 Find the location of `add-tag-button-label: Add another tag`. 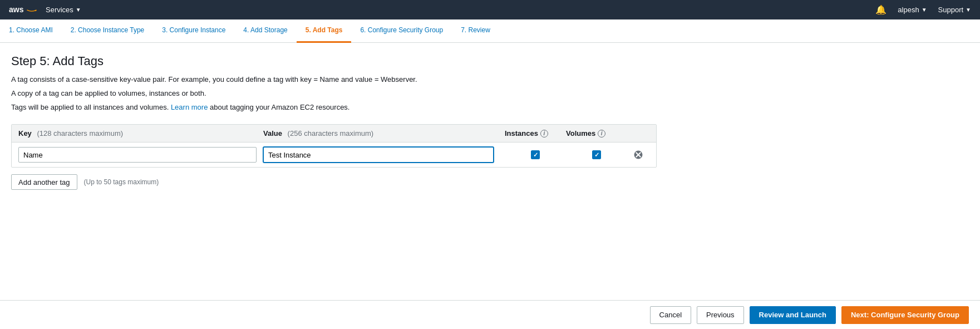

add-tag-button-label: Add another tag is located at coordinates (45, 183).